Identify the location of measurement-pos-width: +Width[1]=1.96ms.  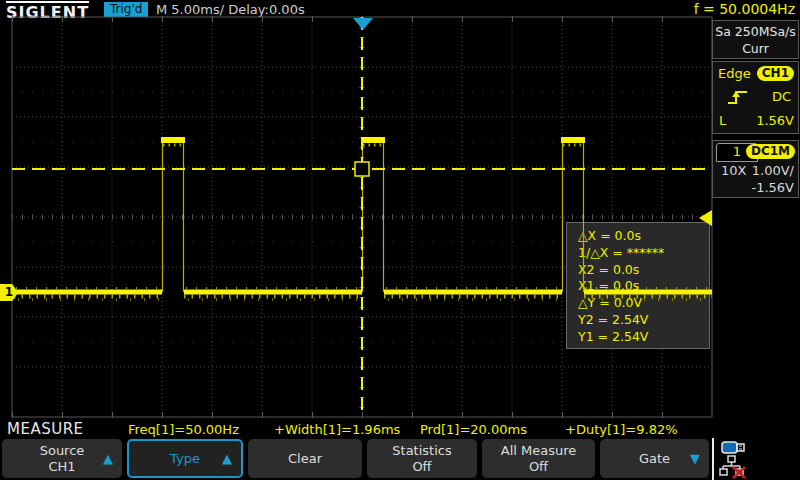
(337, 430).